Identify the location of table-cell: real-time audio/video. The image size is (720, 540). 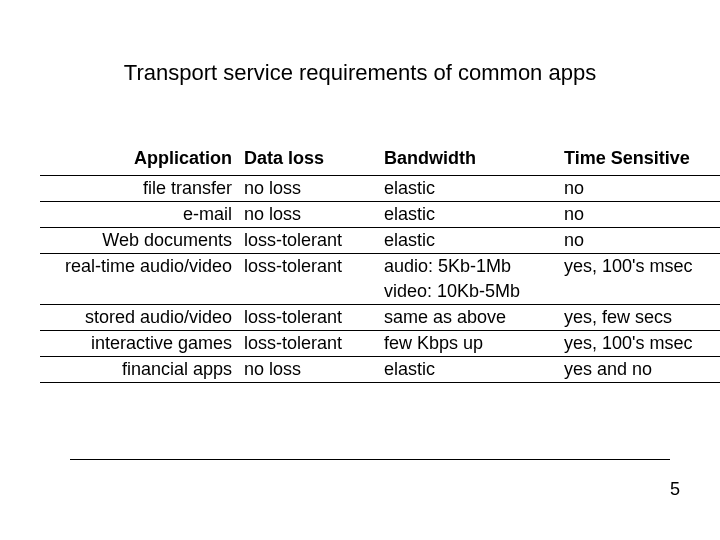
(140, 266).